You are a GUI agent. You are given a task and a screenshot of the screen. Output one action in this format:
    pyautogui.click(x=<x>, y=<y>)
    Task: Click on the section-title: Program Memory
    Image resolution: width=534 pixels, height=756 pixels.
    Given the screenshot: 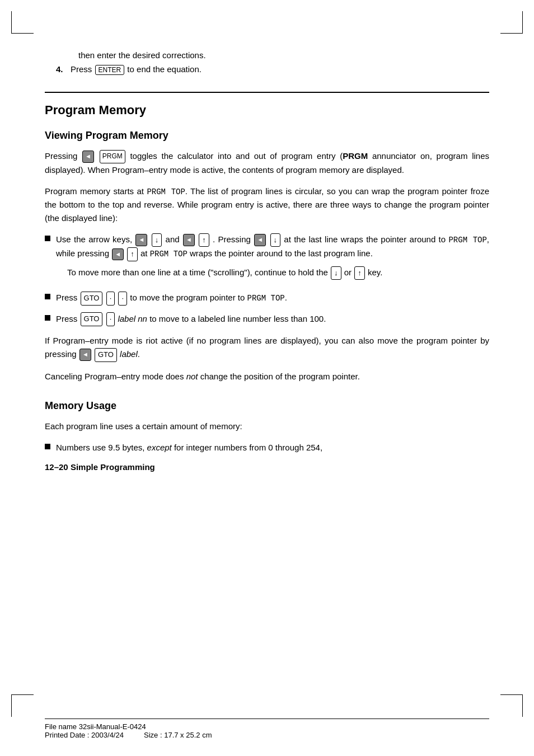 What is the action you would take?
    pyautogui.click(x=267, y=110)
    